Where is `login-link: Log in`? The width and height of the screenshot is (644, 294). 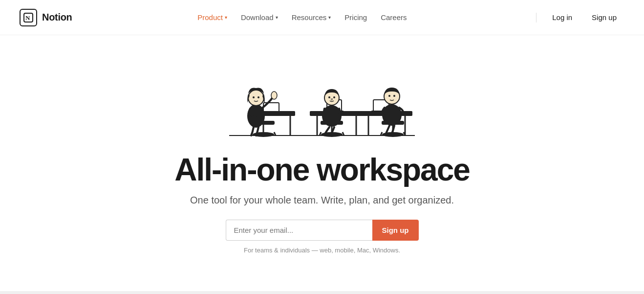 login-link: Log in is located at coordinates (562, 18).